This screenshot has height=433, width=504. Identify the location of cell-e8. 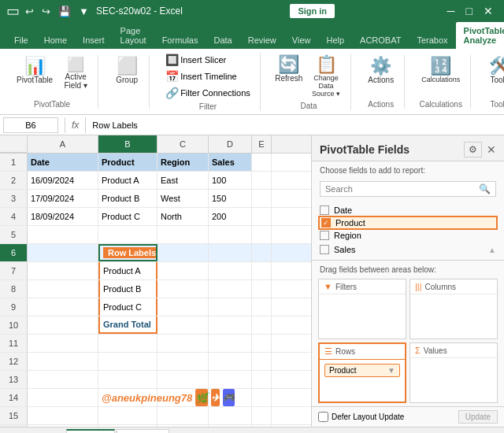
(261, 289).